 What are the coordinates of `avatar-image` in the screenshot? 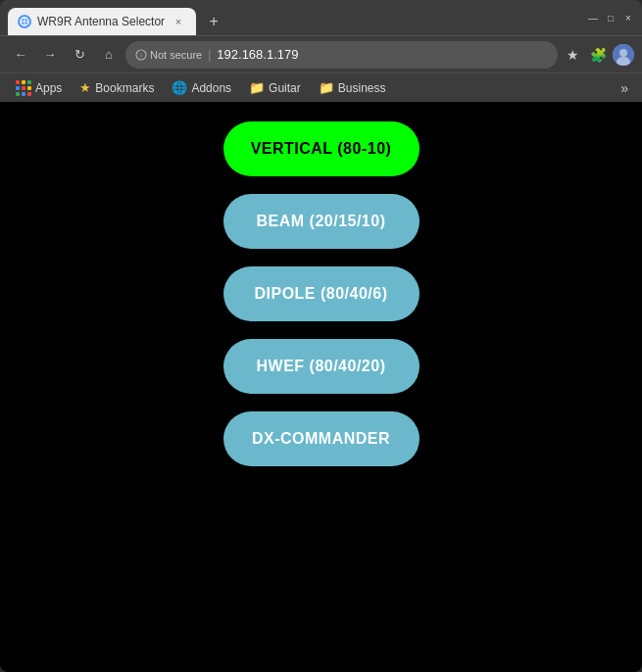 It's located at (623, 55).